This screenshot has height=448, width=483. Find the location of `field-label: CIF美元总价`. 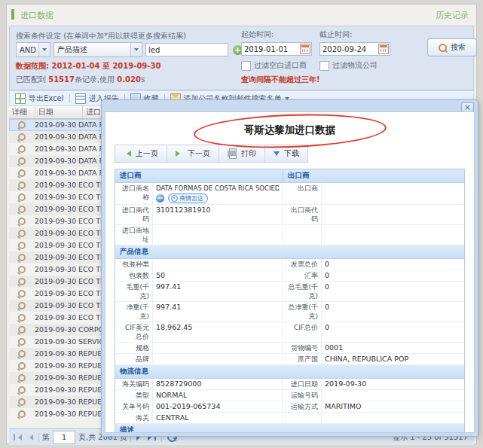

field-label: CIF美元总价 is located at coordinates (134, 333).